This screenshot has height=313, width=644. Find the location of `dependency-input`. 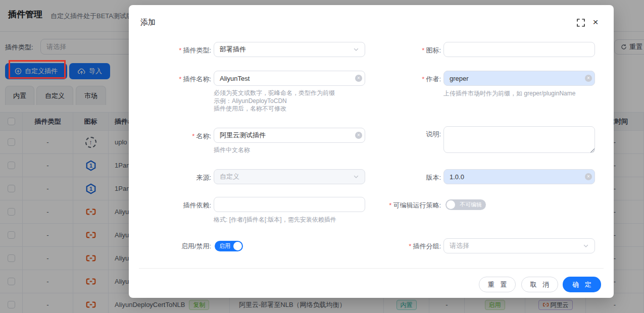

dependency-input is located at coordinates (289, 204).